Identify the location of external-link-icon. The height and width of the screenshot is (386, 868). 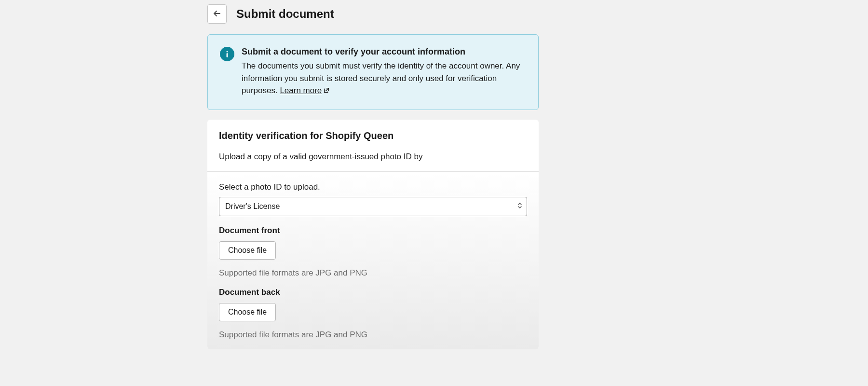
(326, 91).